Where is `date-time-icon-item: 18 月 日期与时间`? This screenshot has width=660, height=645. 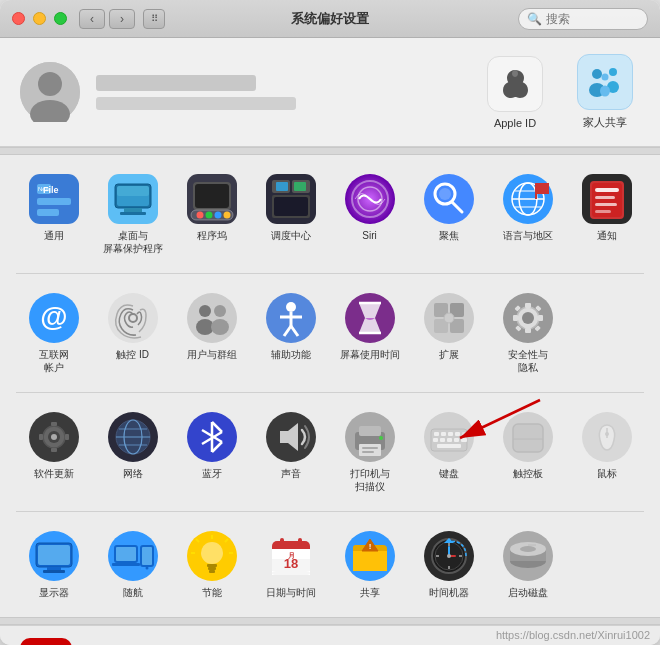 date-time-icon-item: 18 月 日期与时间 is located at coordinates (290, 564).